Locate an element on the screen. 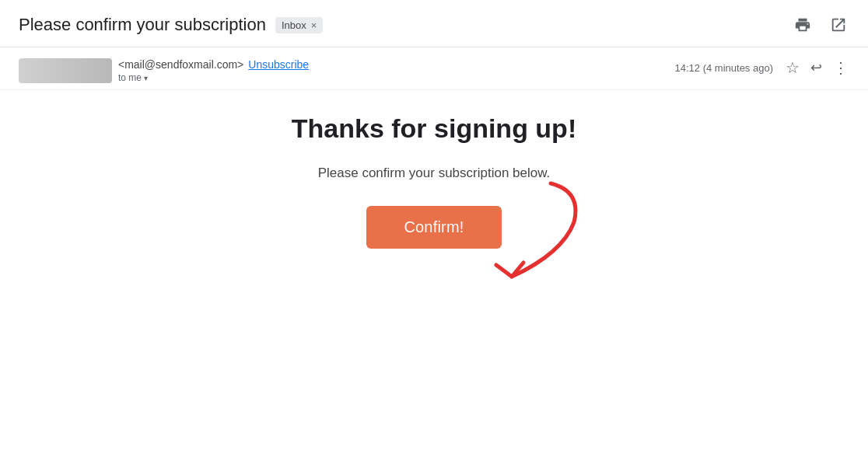  unsubscribe-link: Unsubscribe is located at coordinates (278, 64).